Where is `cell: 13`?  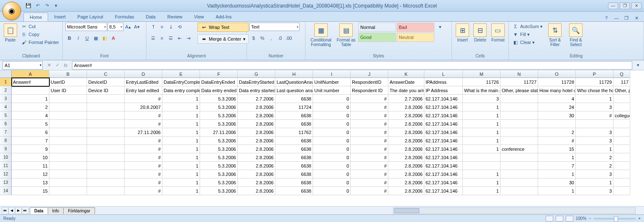 cell: 13 is located at coordinates (31, 183).